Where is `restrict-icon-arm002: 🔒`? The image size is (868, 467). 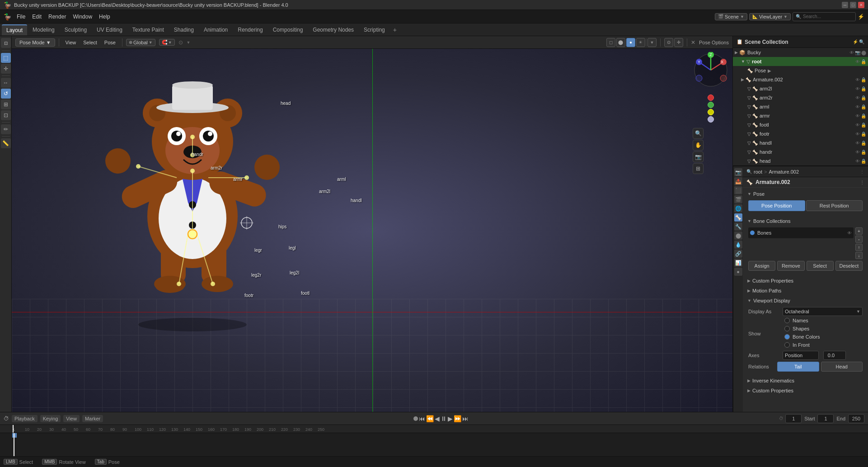
restrict-icon-arm002: 🔒 is located at coordinates (863, 80).